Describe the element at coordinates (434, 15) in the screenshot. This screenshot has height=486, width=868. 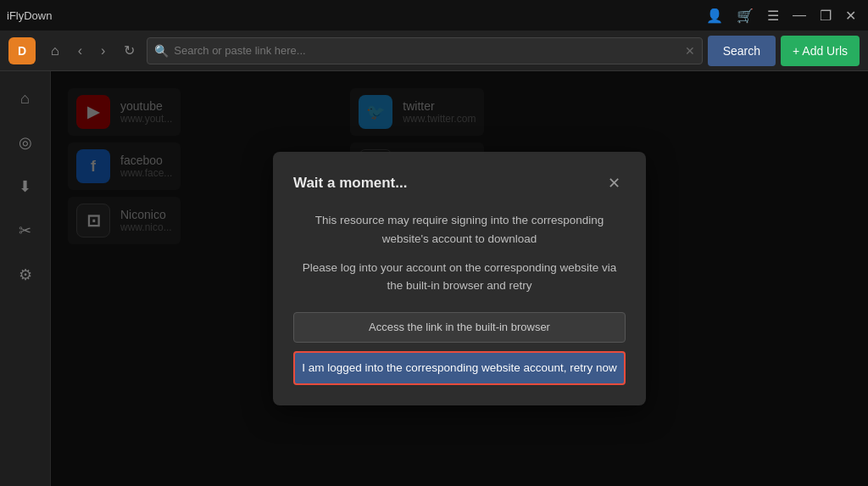
I see `title-bar: iFlyDown 👤 🛒 ☰ — ❐ ✕` at that location.